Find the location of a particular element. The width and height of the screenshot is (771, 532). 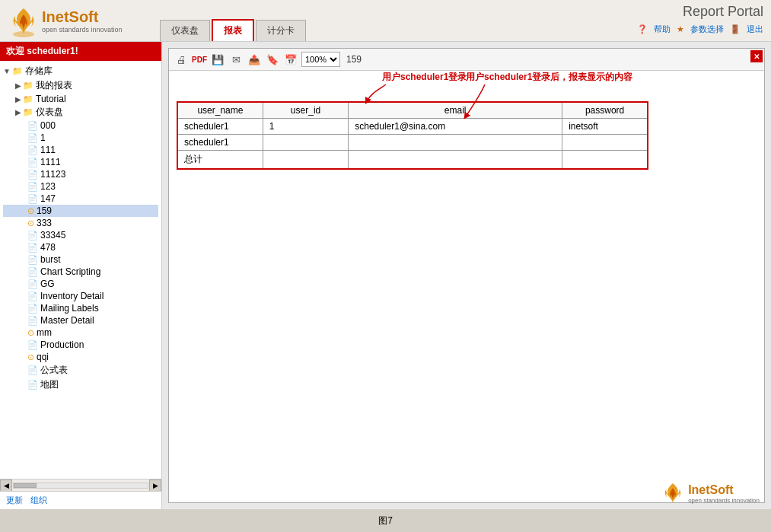

tree-item-mailing-labels: 📄 Mailing Labels is located at coordinates (81, 308).